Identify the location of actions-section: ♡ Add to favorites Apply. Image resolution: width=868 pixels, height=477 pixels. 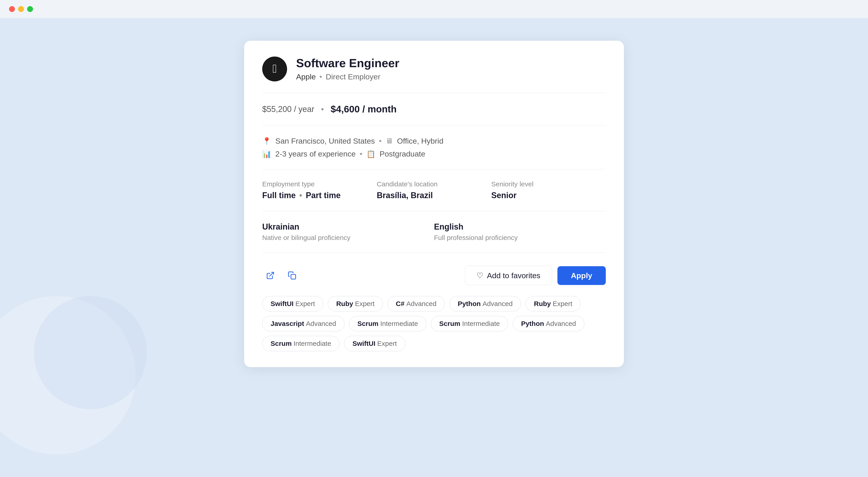
(434, 274).